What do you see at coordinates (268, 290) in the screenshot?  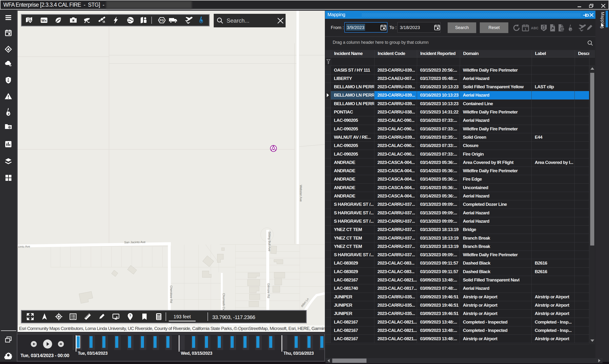 I see `svg-text: Gilmore Rd` at bounding box center [268, 290].